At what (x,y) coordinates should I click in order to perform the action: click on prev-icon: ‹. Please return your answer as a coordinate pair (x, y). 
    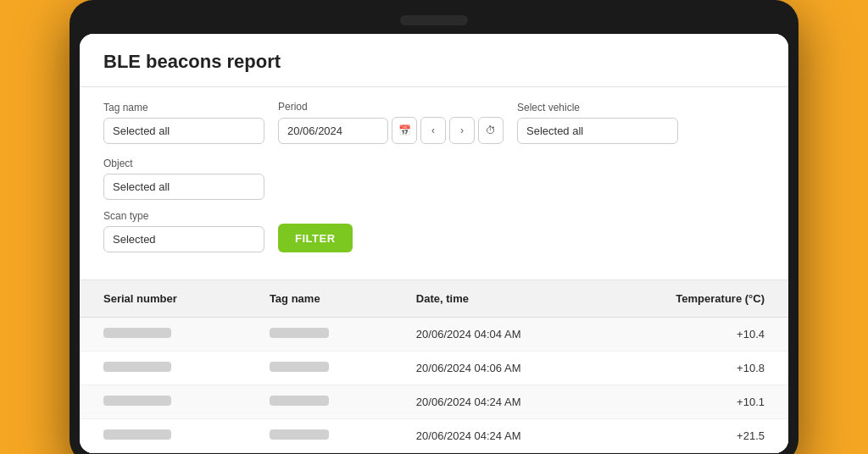
    Looking at the image, I should click on (433, 130).